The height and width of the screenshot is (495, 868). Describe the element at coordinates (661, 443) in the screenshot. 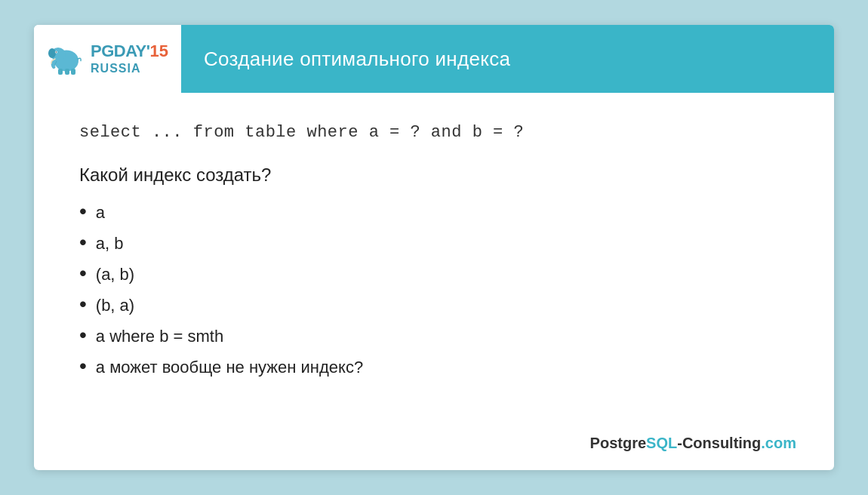

I see `brand-sql: SQL` at that location.